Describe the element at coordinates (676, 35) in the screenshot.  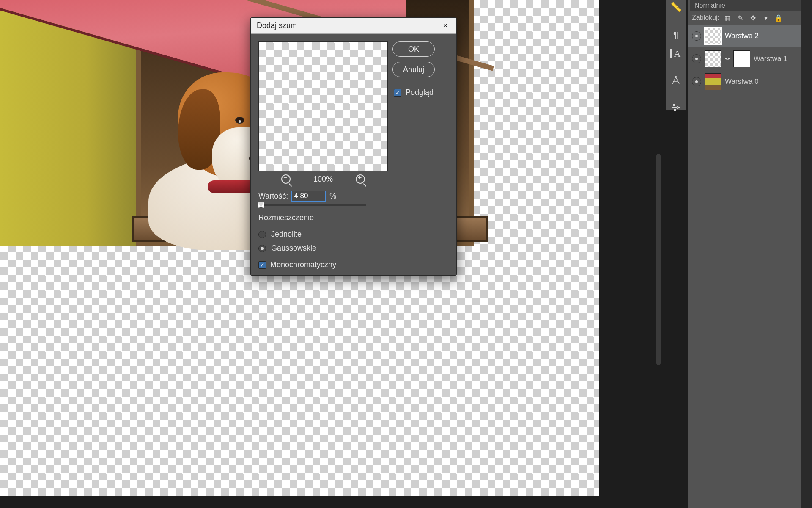
I see `paragraph-icon: ¶` at that location.